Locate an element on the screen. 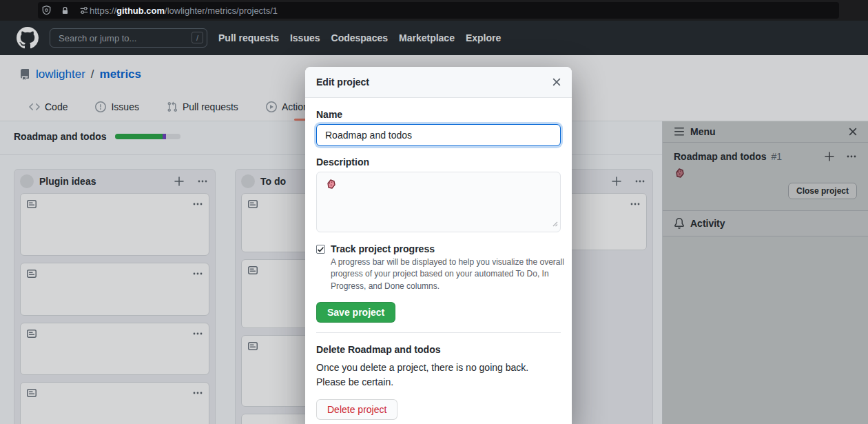 This screenshot has width=868, height=424. close-modal-icon is located at coordinates (557, 82).